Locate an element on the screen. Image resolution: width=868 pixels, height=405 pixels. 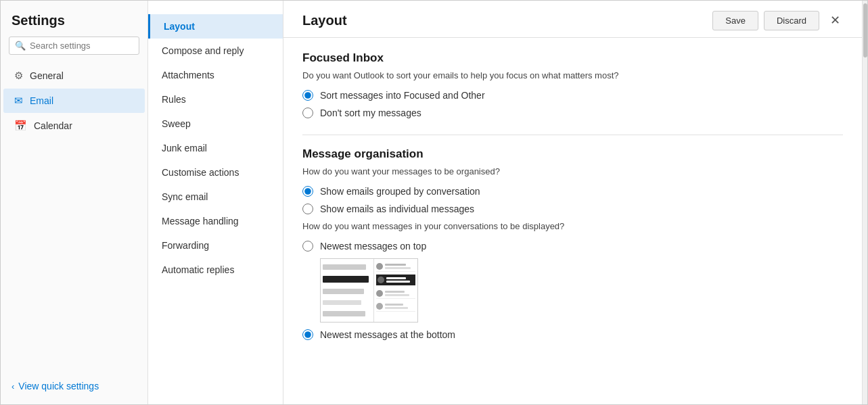
message-organisation-title: Message organisation is located at coordinates (572, 154).